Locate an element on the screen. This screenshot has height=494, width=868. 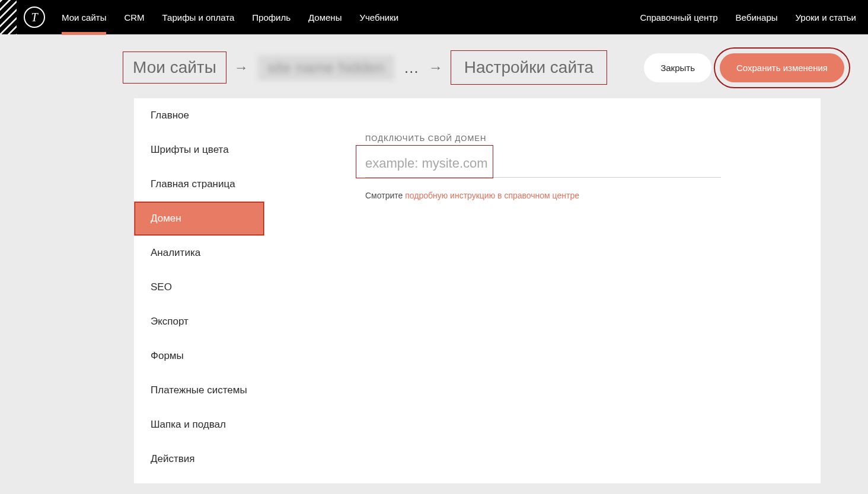
breadcrumb-current: Настройки сайта is located at coordinates (529, 68).